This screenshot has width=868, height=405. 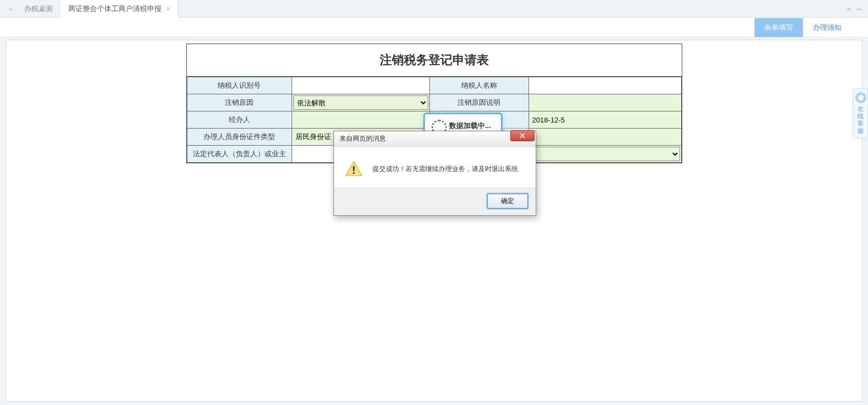 What do you see at coordinates (435, 167) in the screenshot?
I see `dialog-body: 提交成功！若无需继续办理业务，请及时退出系统` at bounding box center [435, 167].